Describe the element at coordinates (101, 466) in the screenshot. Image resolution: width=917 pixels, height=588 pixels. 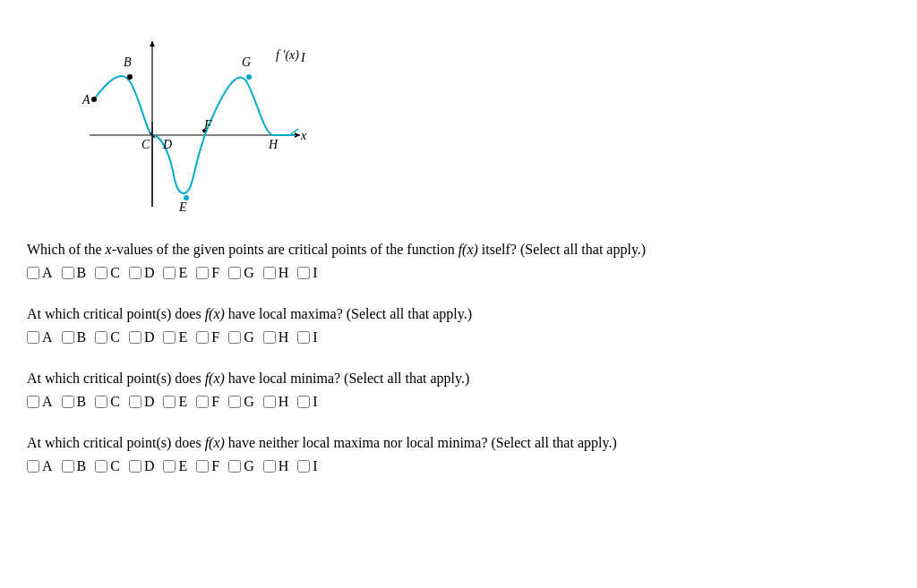
I see `checkbox-4-C` at that location.